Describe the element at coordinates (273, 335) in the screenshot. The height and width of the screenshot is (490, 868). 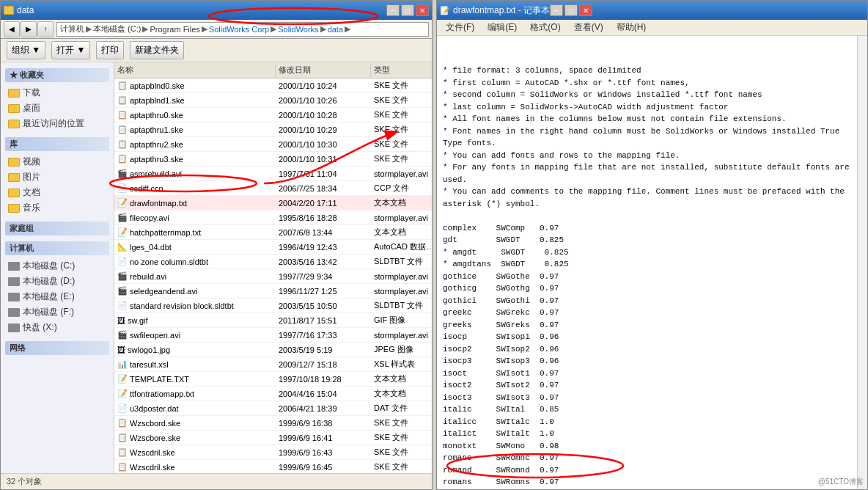
I see `table-row: 🎬 swfileopen.avi 1997/7/16 17:33 stormpl…` at that location.